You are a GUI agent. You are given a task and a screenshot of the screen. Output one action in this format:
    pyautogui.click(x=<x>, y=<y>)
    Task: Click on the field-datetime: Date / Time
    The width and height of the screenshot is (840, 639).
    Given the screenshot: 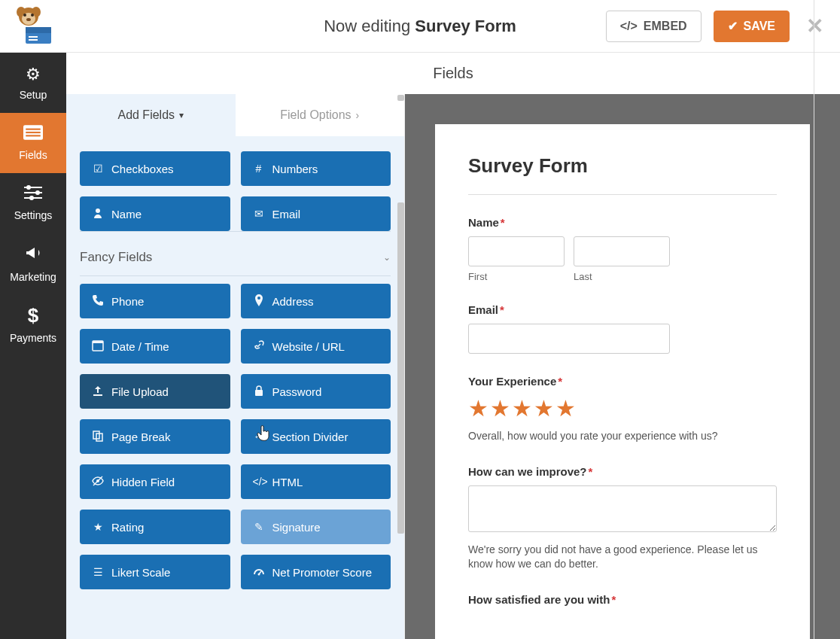 What is the action you would take?
    pyautogui.click(x=155, y=346)
    